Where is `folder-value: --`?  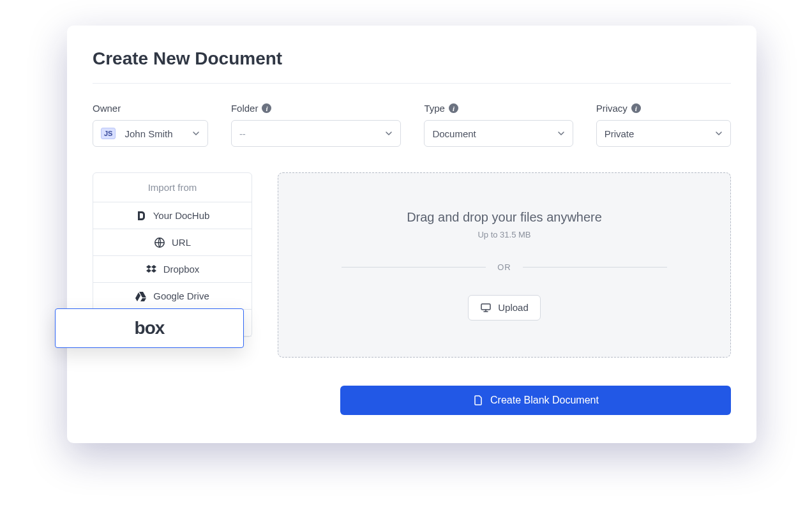 folder-value: -- is located at coordinates (313, 134).